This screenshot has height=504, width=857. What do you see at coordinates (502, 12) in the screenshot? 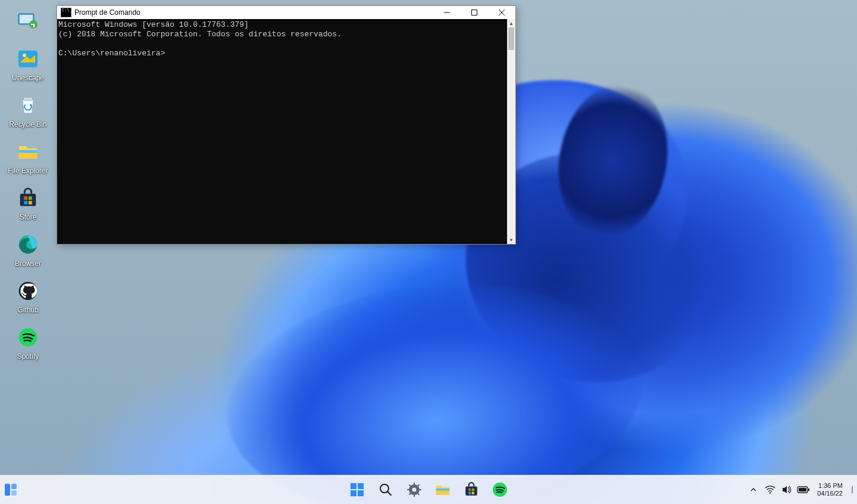
I see `close-button` at bounding box center [502, 12].